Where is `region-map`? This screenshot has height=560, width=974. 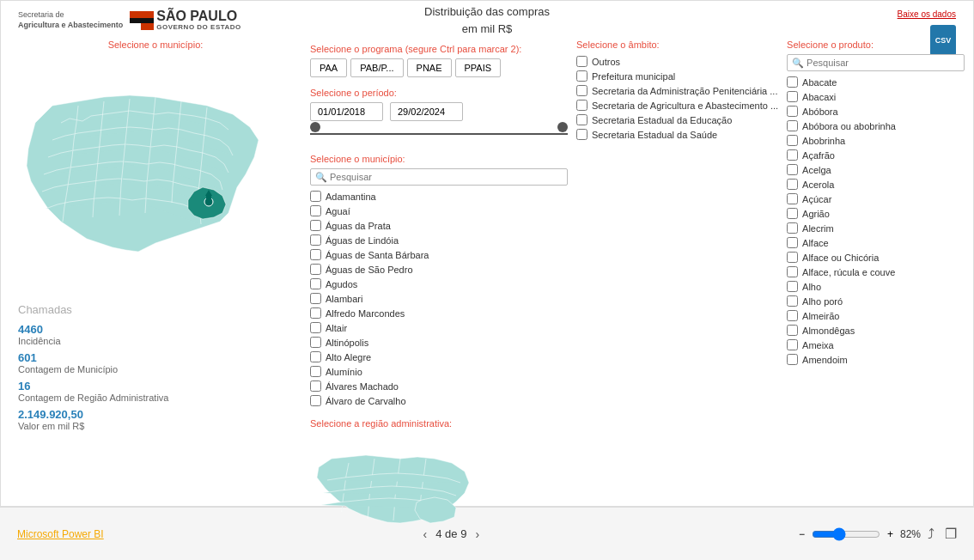
region-map is located at coordinates (405, 496).